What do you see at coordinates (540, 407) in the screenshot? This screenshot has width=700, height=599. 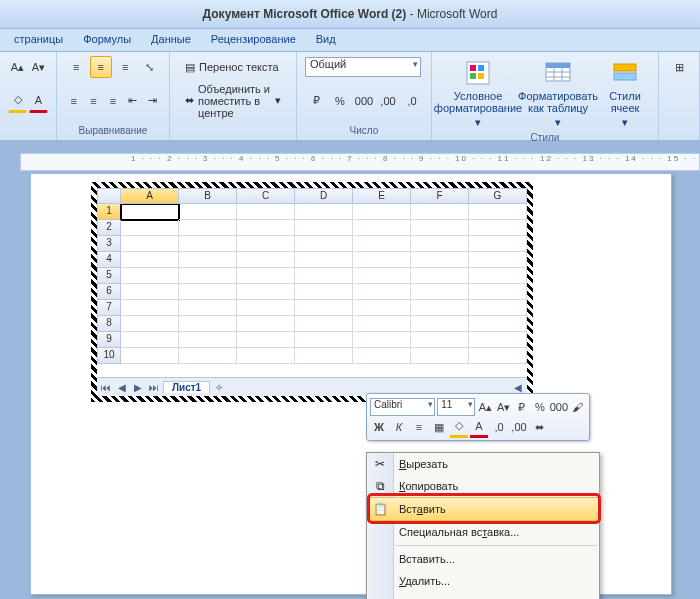 I see `mini-percent-icon: %` at bounding box center [540, 407].